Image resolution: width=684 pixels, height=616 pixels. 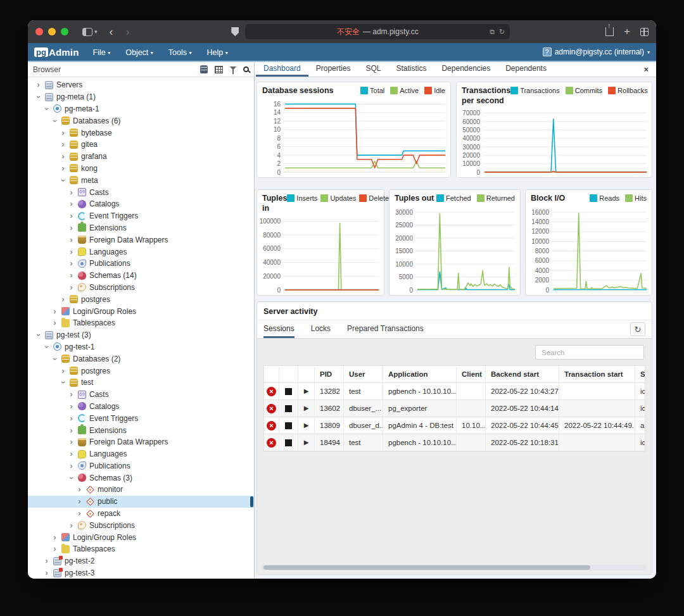 I want to click on table-row: ×▶18494testpgbench - 10.10.10...2022-05-…, so click(x=455, y=443).